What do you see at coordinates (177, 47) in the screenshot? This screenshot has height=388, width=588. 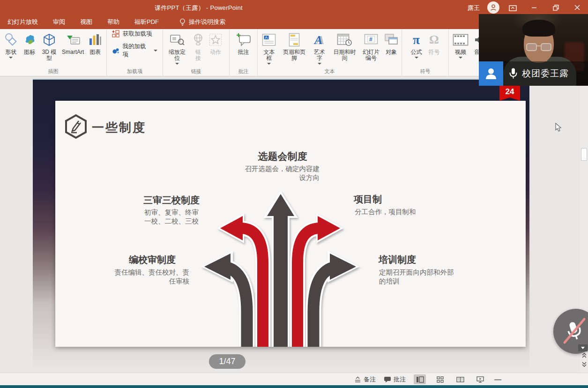 I see `zoom-link-button: 缩放定位` at bounding box center [177, 47].